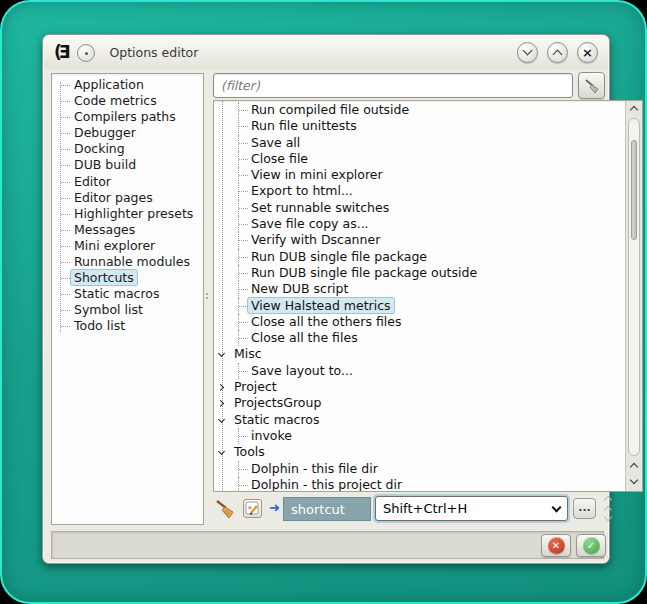 Image resolution: width=647 pixels, height=604 pixels. What do you see at coordinates (252, 508) in the screenshot?
I see `edit-value-button: a` at bounding box center [252, 508].